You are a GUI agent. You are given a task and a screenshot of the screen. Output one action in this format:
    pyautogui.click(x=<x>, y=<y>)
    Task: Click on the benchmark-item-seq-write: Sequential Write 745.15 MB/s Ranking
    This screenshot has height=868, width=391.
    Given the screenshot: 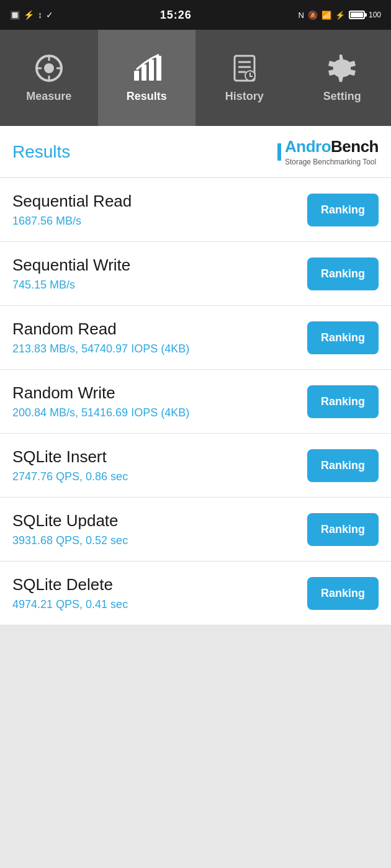 What is the action you would take?
    pyautogui.click(x=196, y=274)
    